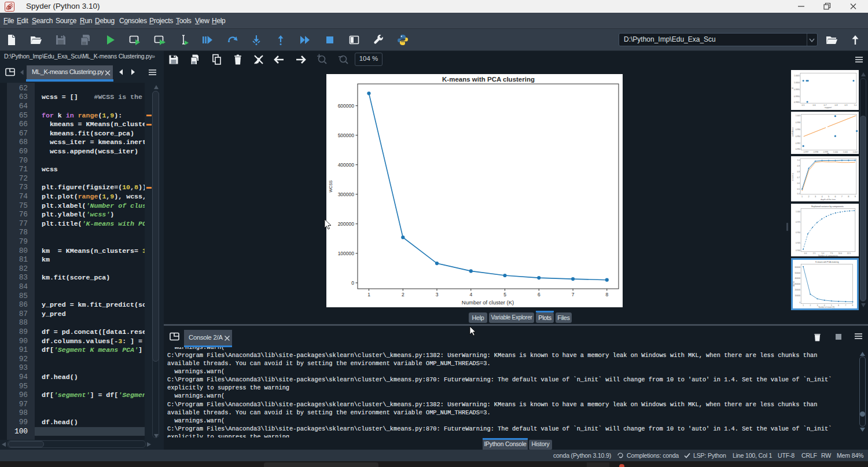  I want to click on svg-text: 1.0000, so click(797, 83).